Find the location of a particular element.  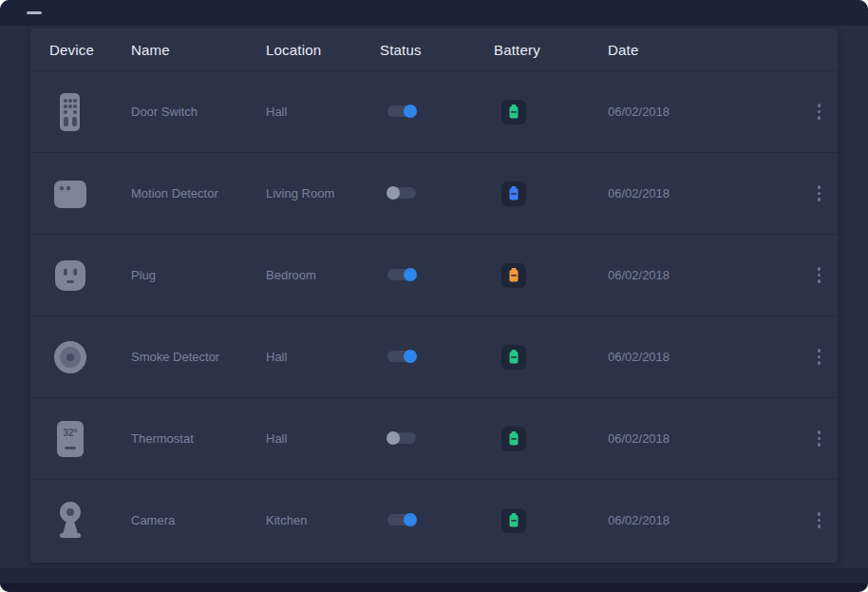

window-bottom-strip is located at coordinates (434, 587).